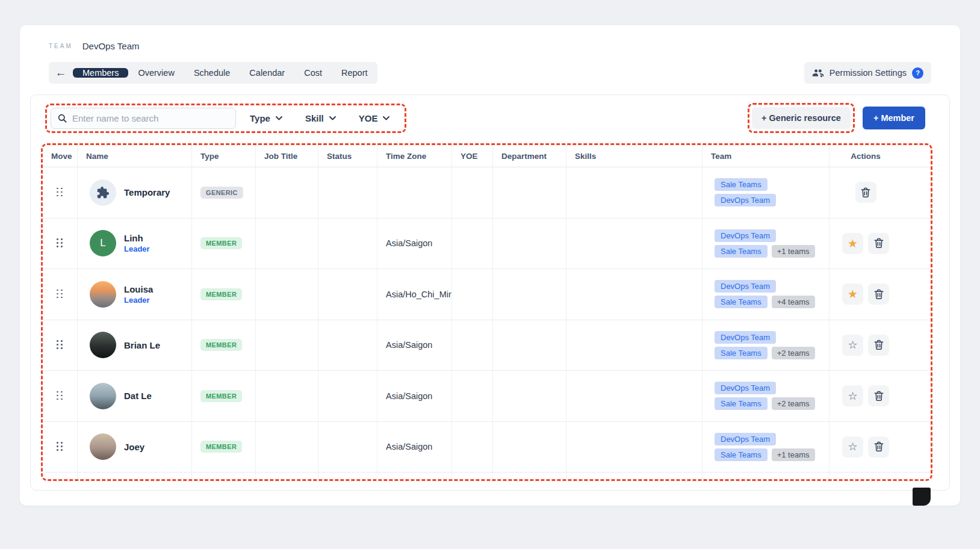 This screenshot has width=980, height=549. Describe the element at coordinates (224, 193) in the screenshot. I see `type-cell: GENERIC` at that location.